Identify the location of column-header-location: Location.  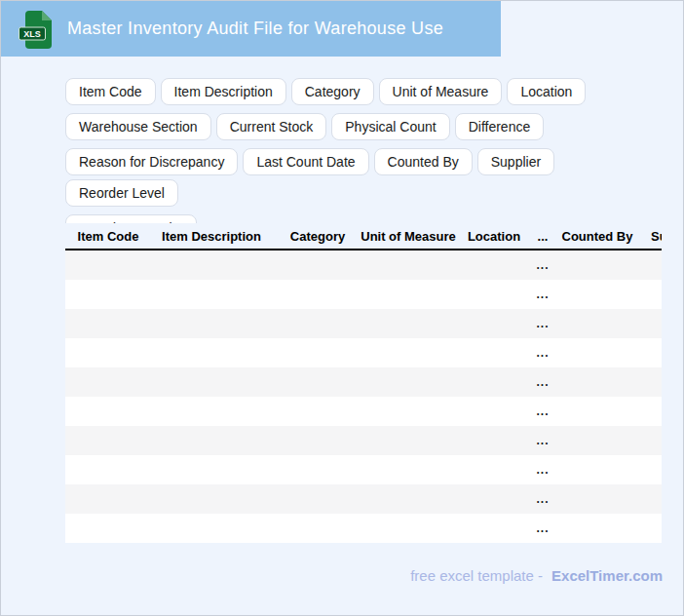
(494, 237).